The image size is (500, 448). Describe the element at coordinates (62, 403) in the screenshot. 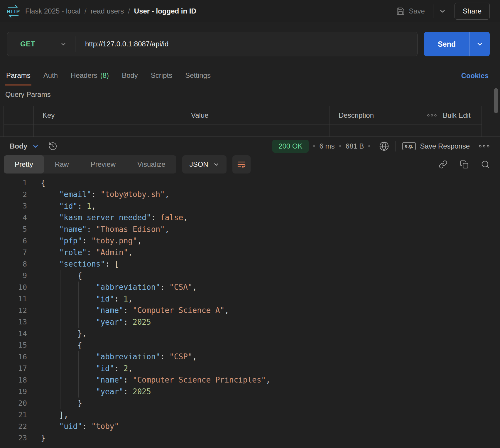

I see `line-content: }` at that location.